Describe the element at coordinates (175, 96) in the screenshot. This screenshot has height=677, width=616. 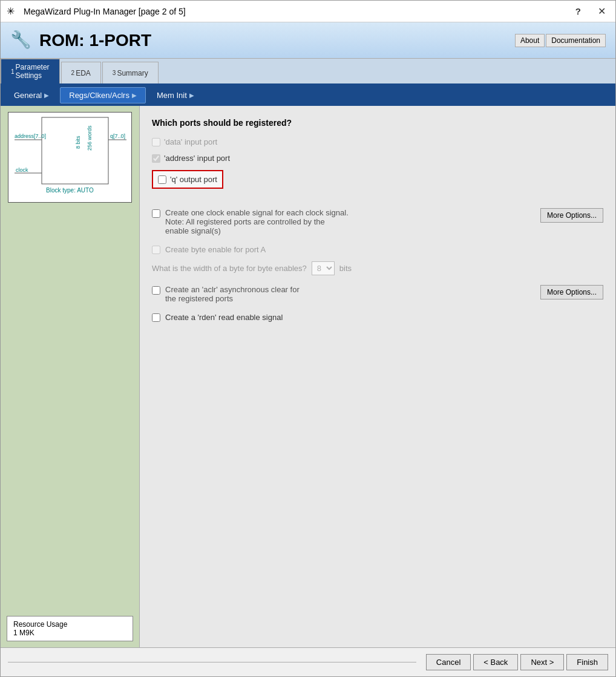
I see `tab-mem-init: Mem Init ▶` at that location.